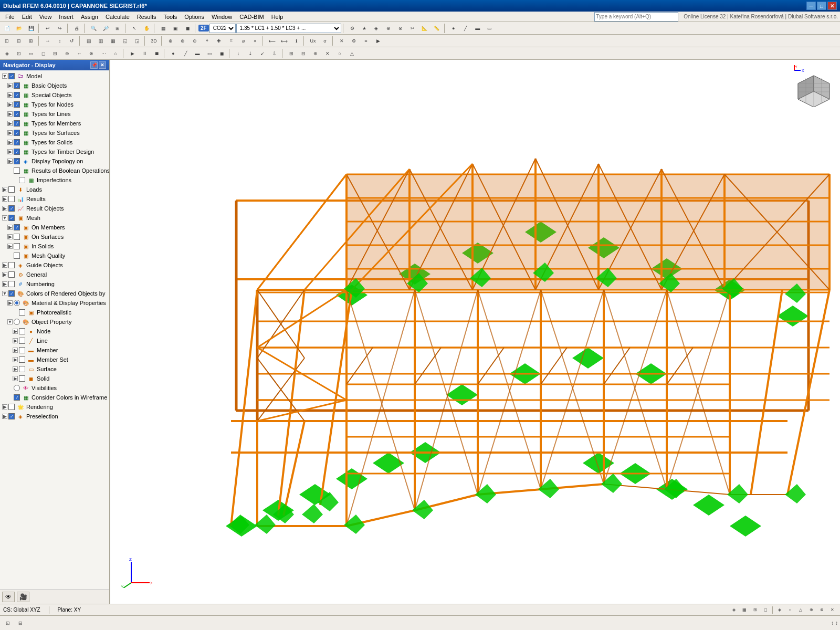 The image size is (840, 630). I want to click on status-btn-10: ✕, so click(832, 610).